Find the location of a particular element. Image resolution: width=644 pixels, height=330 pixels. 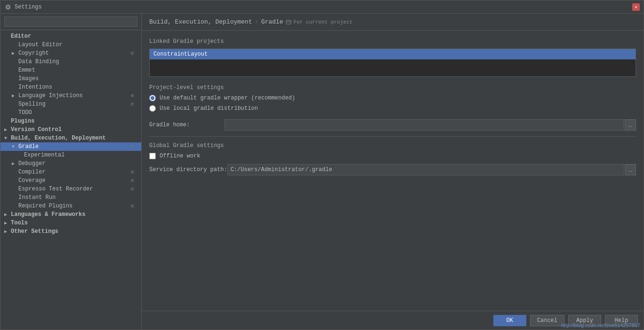

settings-icon is located at coordinates (8, 7).